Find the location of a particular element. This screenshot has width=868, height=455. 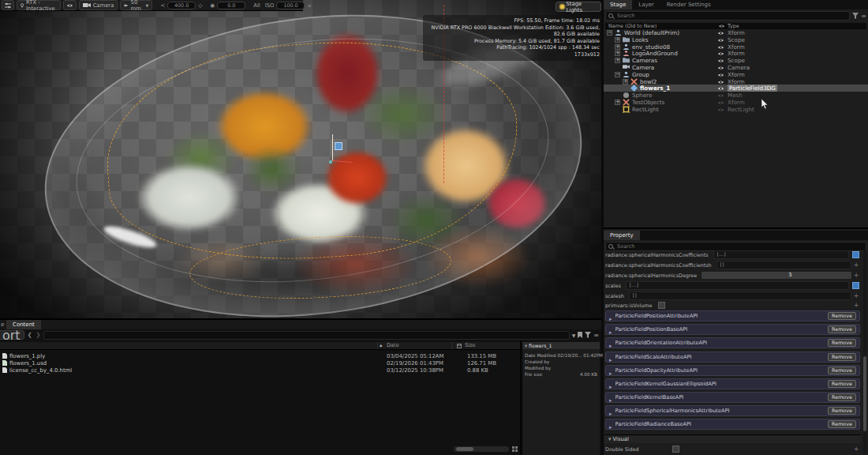

search-icon is located at coordinates (611, 246).